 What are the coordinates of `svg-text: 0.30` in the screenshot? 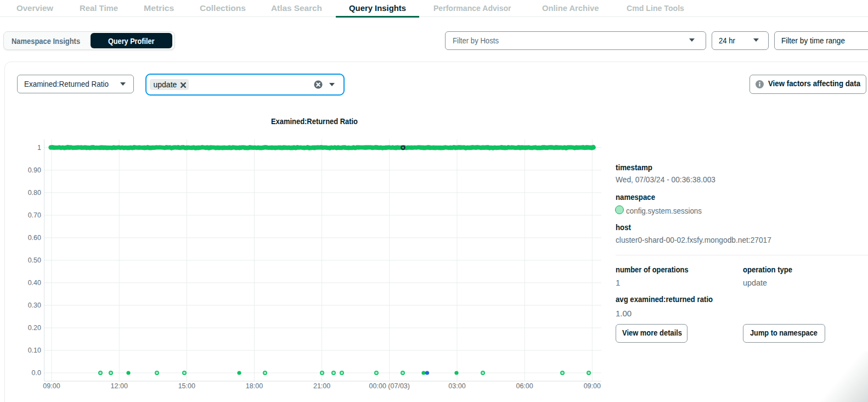 It's located at (35, 305).